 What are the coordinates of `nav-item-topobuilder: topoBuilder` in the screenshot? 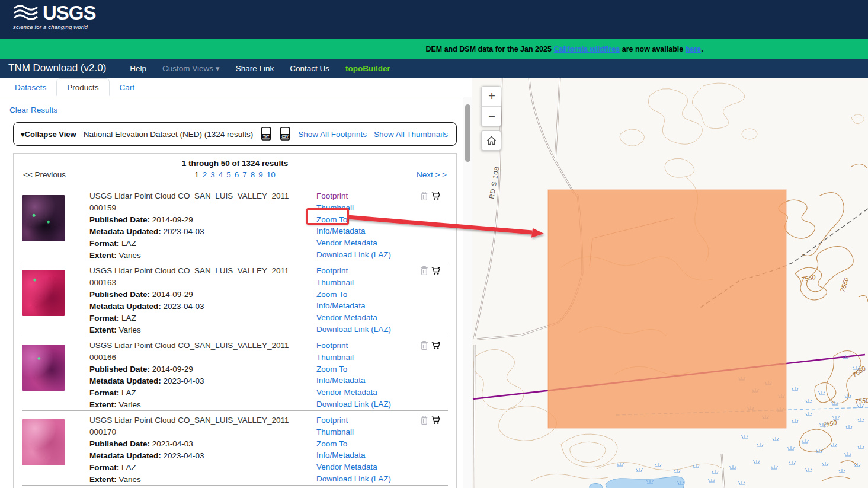 It's located at (368, 69).